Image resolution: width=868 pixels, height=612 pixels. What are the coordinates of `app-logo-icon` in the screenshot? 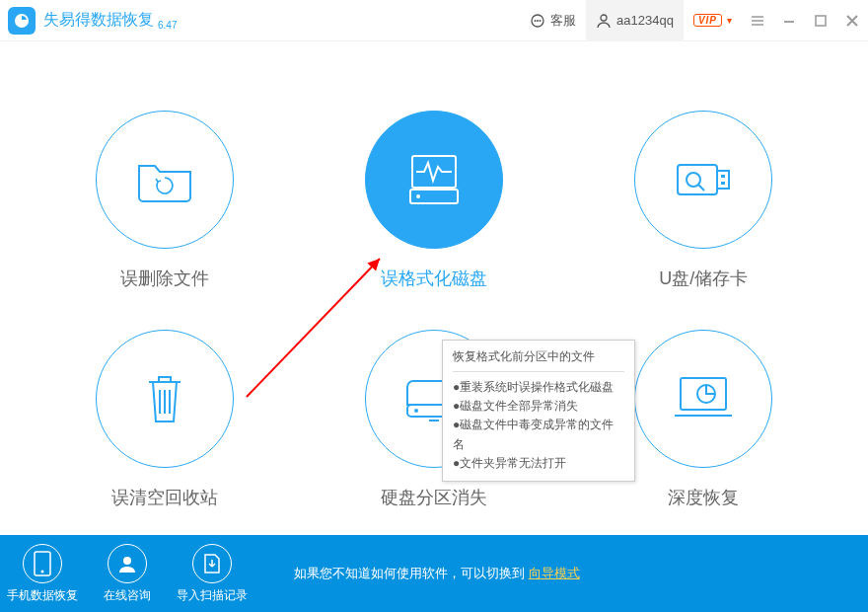 It's located at (22, 21).